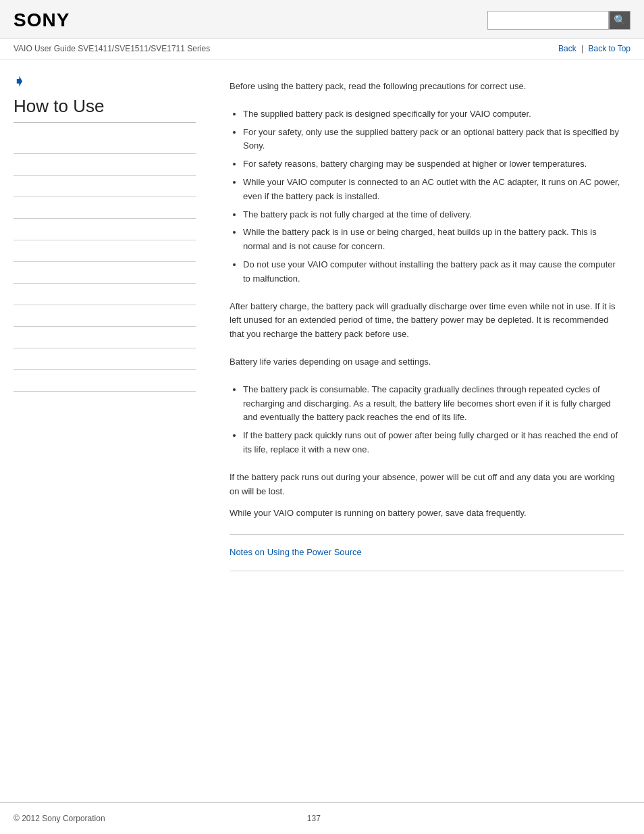  I want to click on para3-section: Battery life varies depending on usage a…, so click(427, 362).